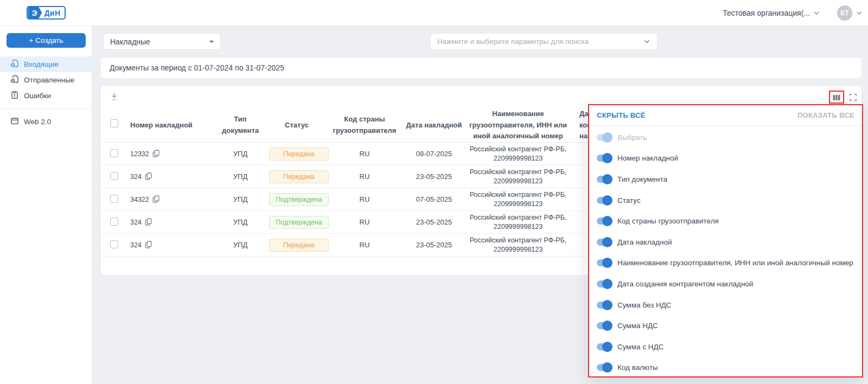 This screenshot has width=868, height=384. I want to click on toggle-label: Номер накладной, so click(648, 158).